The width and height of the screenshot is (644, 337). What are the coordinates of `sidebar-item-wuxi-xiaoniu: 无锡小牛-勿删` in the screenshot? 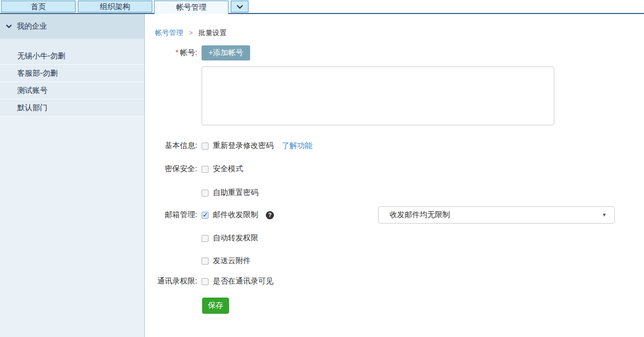 It's located at (72, 56).